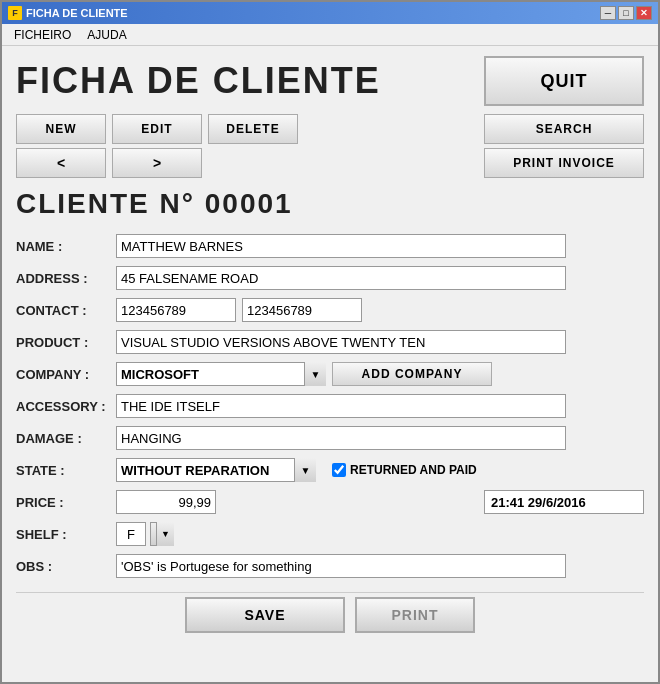 The image size is (660, 684). Describe the element at coordinates (66, 246) in the screenshot. I see `name-label: NAME :` at that location.